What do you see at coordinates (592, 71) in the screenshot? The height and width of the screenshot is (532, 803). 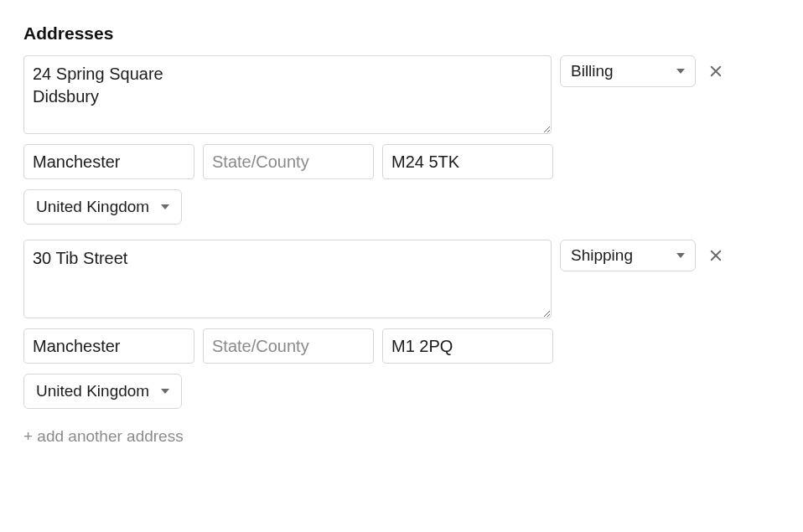 I see `address-type-label: Billing` at bounding box center [592, 71].